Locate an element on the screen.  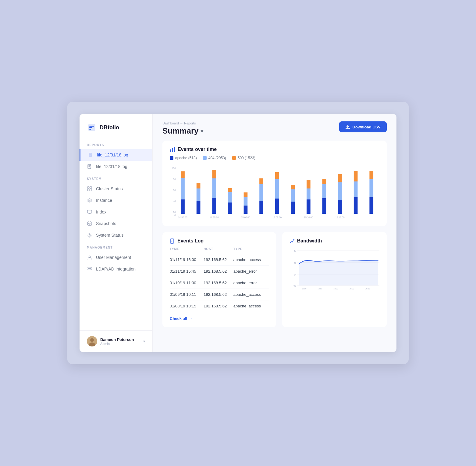
svg-text: 14:55:00 is located at coordinates (214, 218).